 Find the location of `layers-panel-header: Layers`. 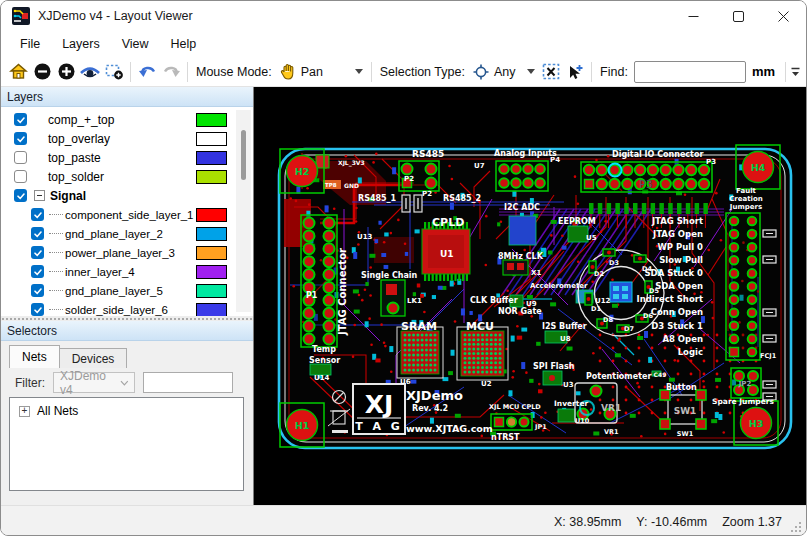

layers-panel-header: Layers is located at coordinates (127, 97).